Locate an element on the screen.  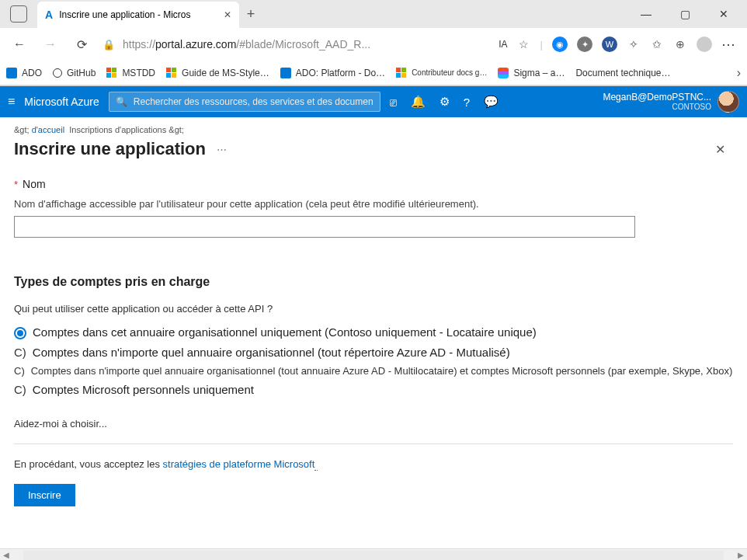
favorite-mstdd: MSTDD is located at coordinates (130, 73).